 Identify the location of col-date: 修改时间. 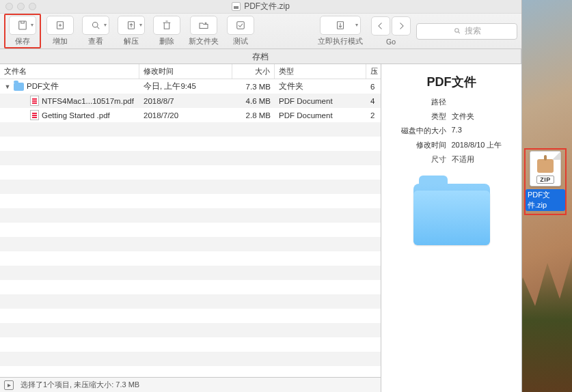
(186, 71).